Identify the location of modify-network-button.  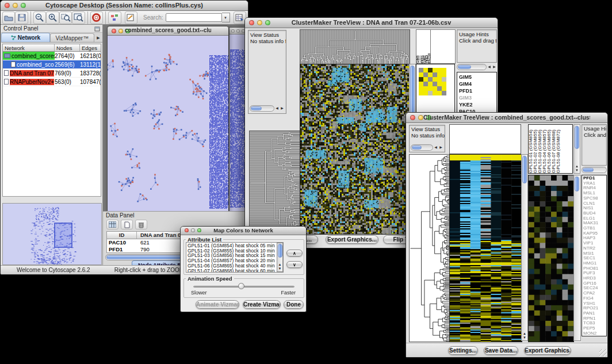
(114, 18).